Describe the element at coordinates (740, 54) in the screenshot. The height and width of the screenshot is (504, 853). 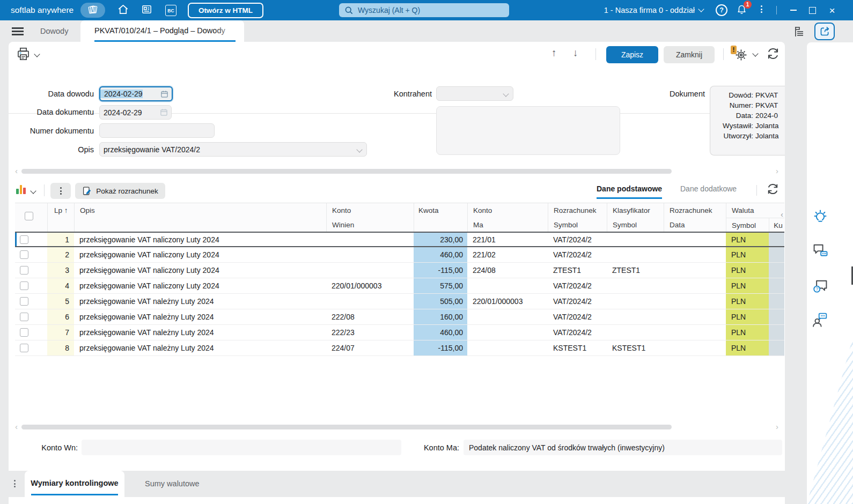
I see `settings-warning-button: !` at that location.